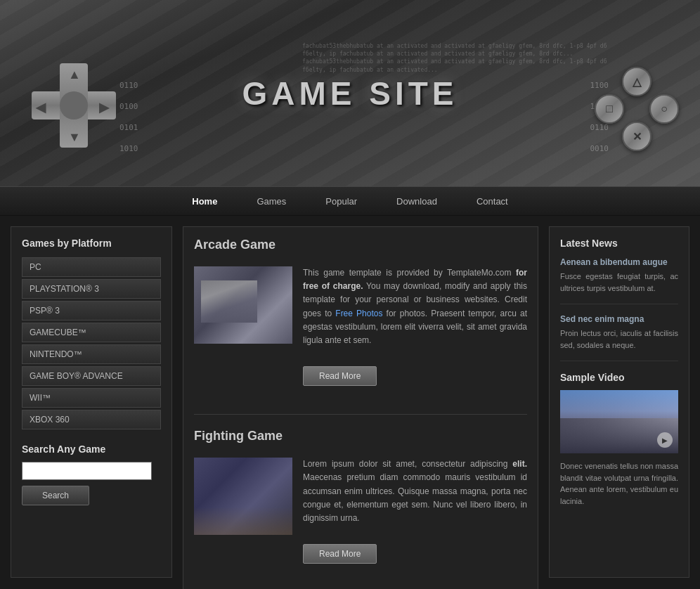 The image size is (700, 589). What do you see at coordinates (342, 201) in the screenshot?
I see `nav-popular: Popular` at bounding box center [342, 201].